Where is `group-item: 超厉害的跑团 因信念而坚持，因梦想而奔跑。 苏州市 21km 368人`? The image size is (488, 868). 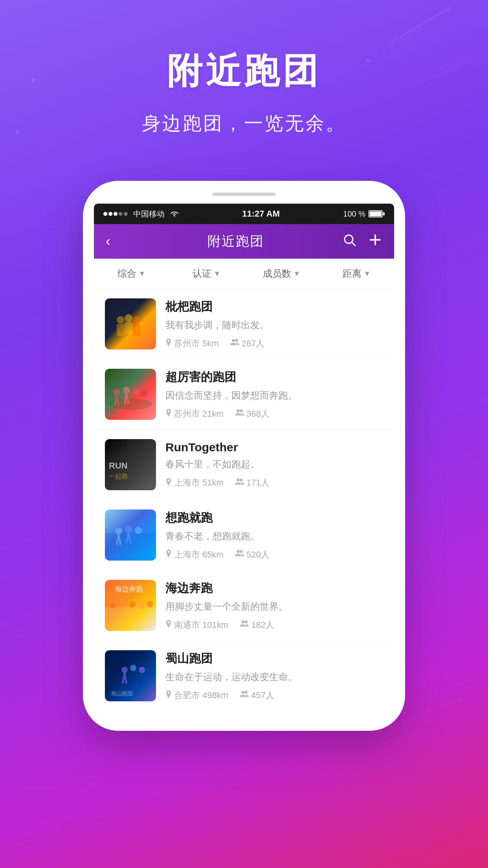 group-item: 超厉害的跑团 因信念而坚持，因梦想而奔跑。 苏州市 21km 368人 is located at coordinates (244, 395).